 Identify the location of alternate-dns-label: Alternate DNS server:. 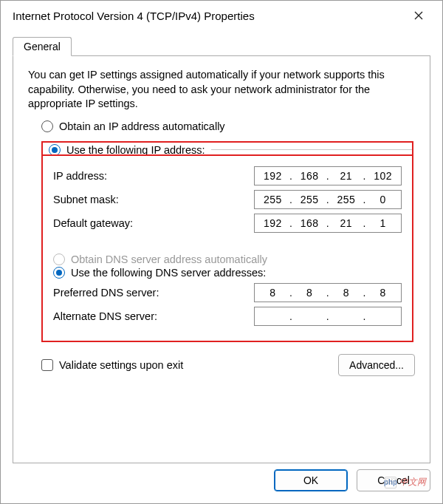
(154, 316).